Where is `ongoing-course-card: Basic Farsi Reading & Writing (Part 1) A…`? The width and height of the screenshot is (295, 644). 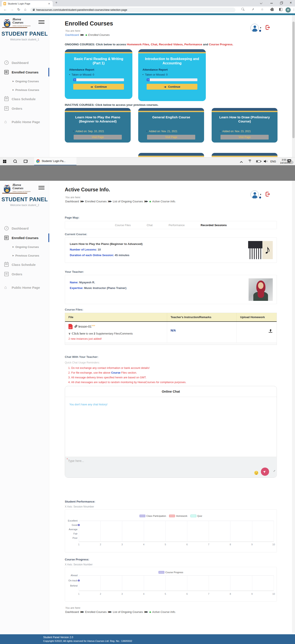
ongoing-course-card: Basic Farsi Reading & Writing (Part 1) A… is located at coordinates (98, 74).